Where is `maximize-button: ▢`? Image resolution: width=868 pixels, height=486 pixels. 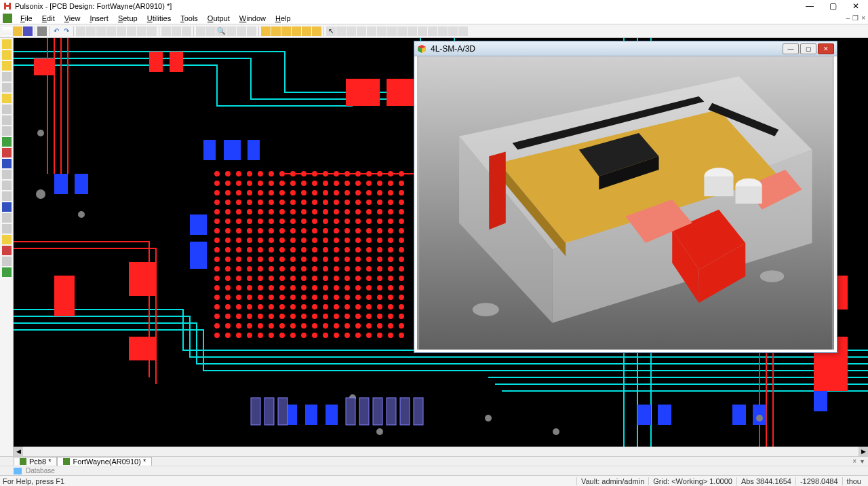
maximize-button: ▢ is located at coordinates (833, 6).